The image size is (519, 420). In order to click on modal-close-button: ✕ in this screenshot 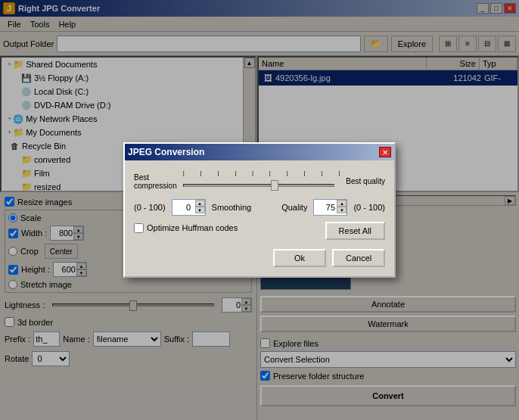, I will do `click(385, 152)`.